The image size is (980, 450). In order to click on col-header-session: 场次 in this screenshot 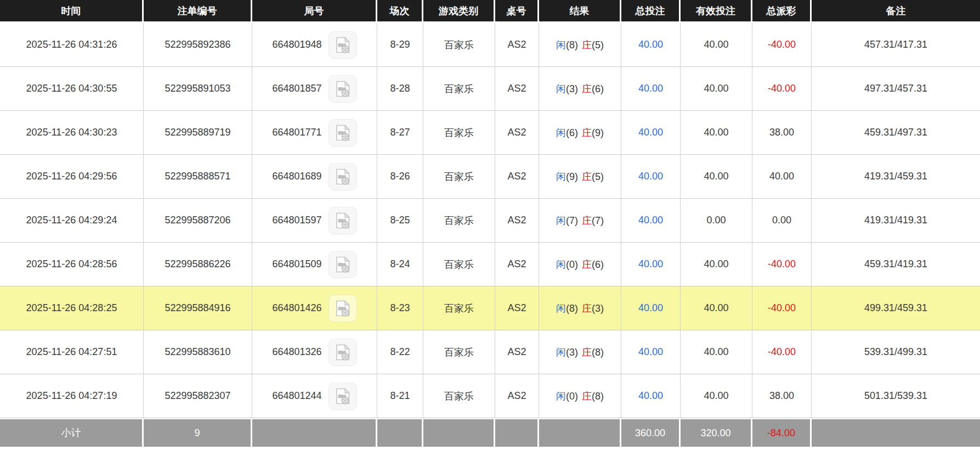, I will do `click(400, 12)`.